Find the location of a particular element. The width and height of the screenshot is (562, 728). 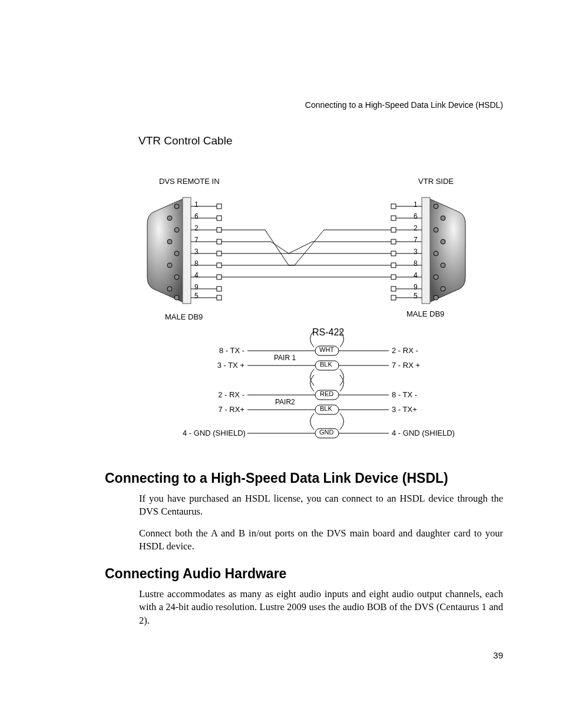

pin-left-6: 6 is located at coordinates (197, 216).